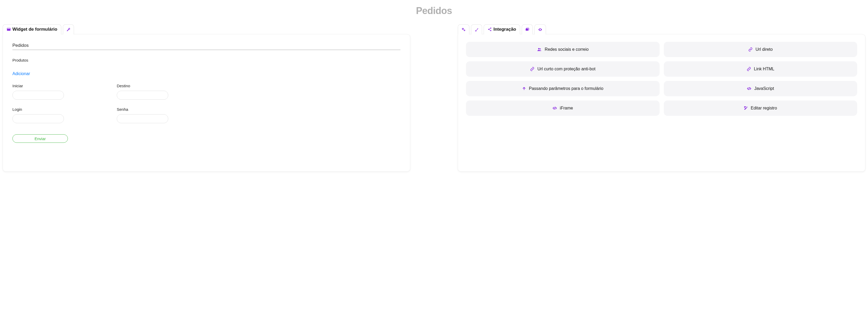 This screenshot has width=868, height=321. I want to click on option-label: Redes sociais e correio, so click(567, 50).